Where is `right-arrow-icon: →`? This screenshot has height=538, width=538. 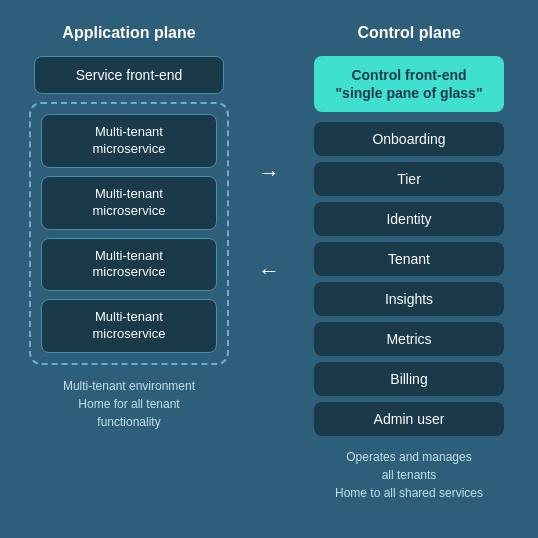
right-arrow-icon: → is located at coordinates (269, 173).